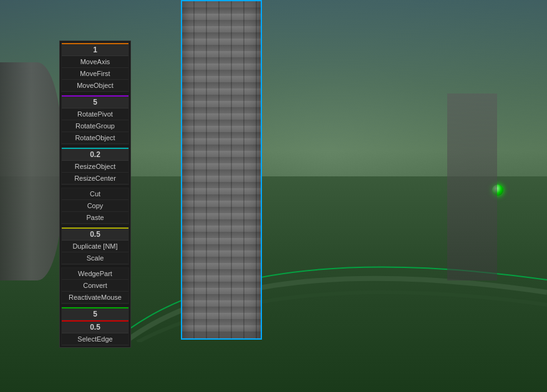  Describe the element at coordinates (95, 178) in the screenshot. I see `resize-center-button: ResizeCenter` at that location.